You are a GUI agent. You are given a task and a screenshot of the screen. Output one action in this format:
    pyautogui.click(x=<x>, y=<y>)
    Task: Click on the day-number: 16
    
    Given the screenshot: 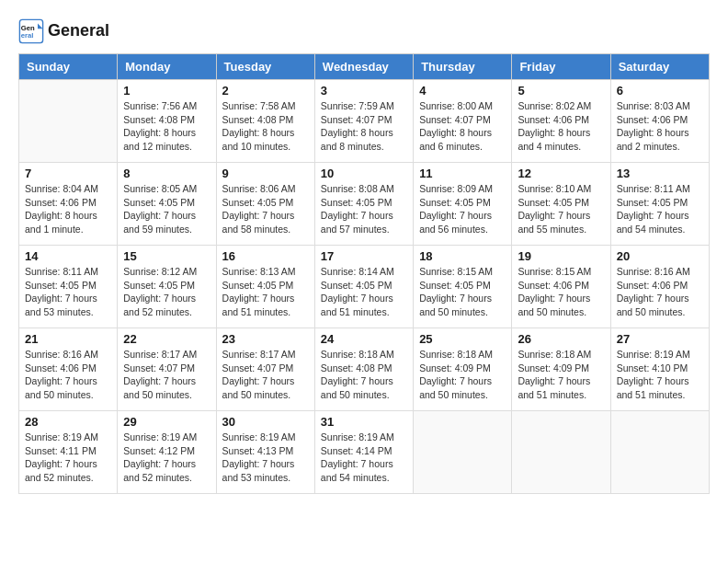 What is the action you would take?
    pyautogui.click(x=266, y=256)
    